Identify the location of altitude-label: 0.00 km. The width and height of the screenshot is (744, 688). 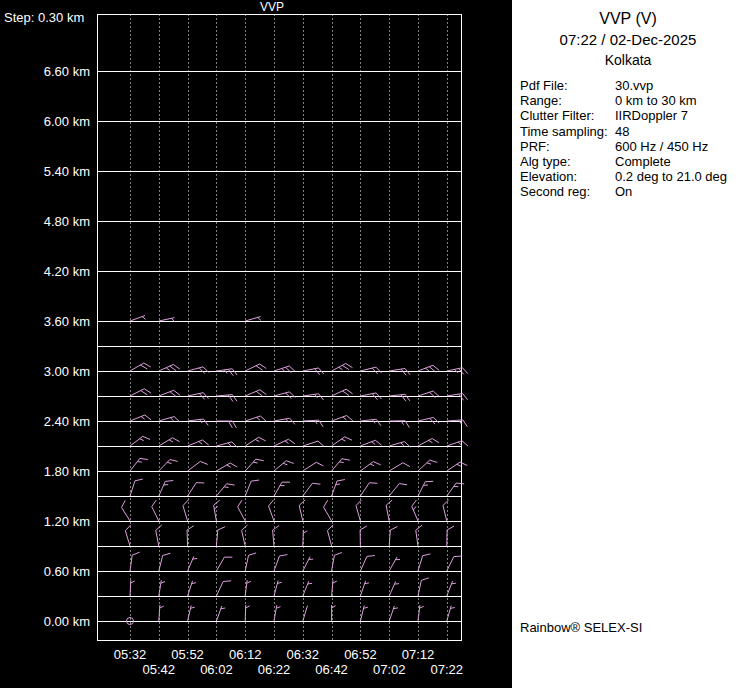
(67, 622).